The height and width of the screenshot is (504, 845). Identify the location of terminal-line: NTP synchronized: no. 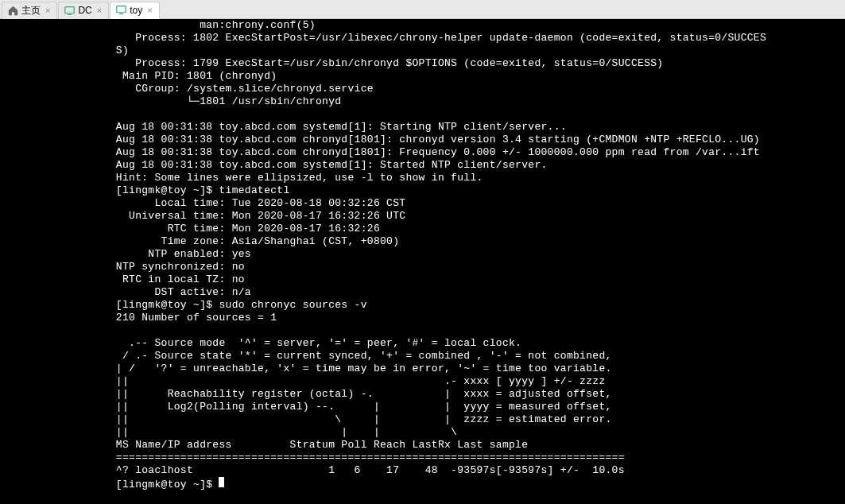
(180, 267).